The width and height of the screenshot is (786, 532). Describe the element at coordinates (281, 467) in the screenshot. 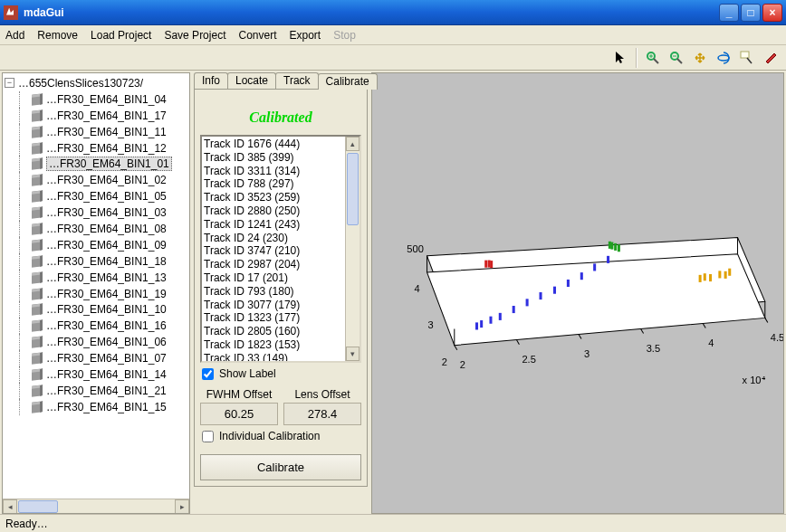

I see `calibrate-button: Calibrate` at that location.